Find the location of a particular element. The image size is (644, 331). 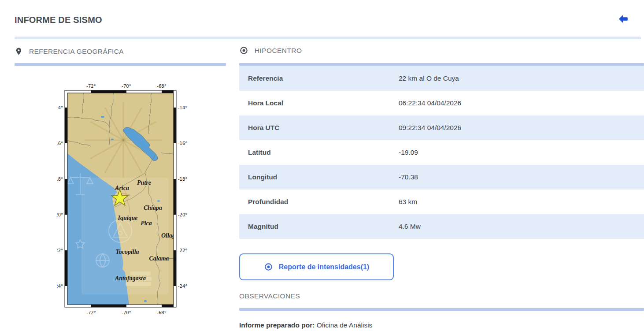

row-value: 22 km al O de Cuya is located at coordinates (429, 78).